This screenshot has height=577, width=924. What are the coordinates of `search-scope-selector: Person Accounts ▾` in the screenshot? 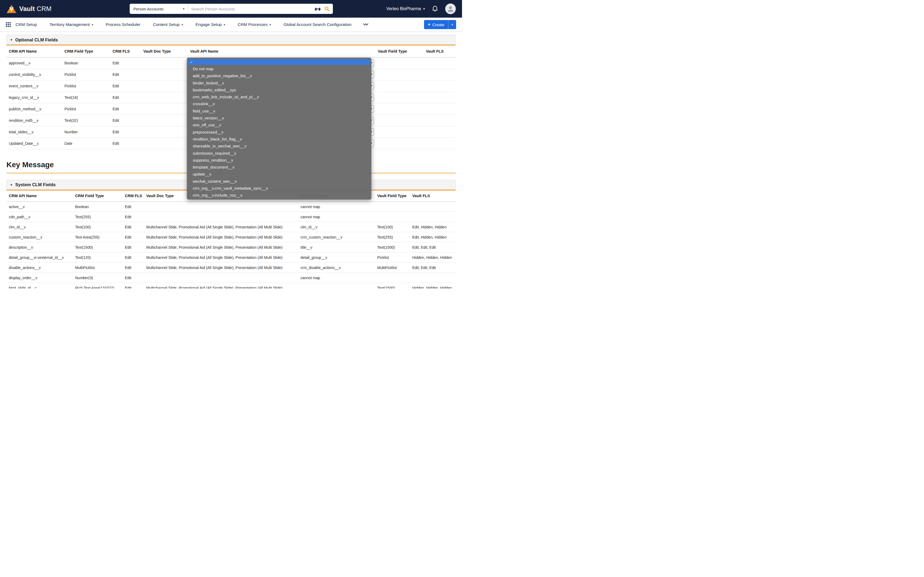 It's located at (159, 9).